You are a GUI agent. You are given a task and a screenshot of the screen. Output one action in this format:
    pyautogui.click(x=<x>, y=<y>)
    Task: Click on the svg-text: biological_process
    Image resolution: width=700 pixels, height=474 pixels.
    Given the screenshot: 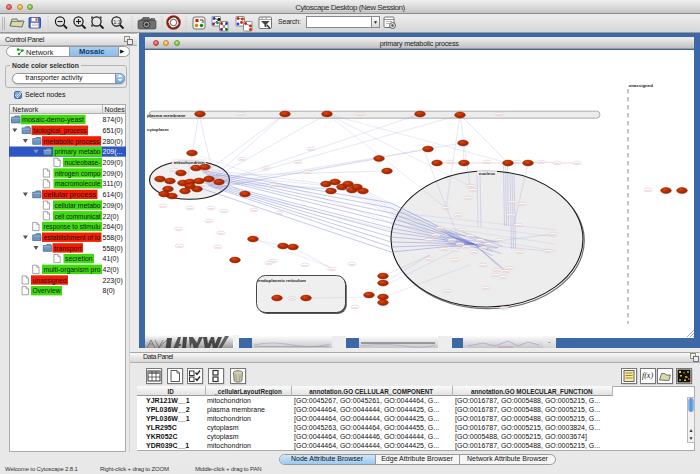 What is the action you would take?
    pyautogui.click(x=60, y=130)
    